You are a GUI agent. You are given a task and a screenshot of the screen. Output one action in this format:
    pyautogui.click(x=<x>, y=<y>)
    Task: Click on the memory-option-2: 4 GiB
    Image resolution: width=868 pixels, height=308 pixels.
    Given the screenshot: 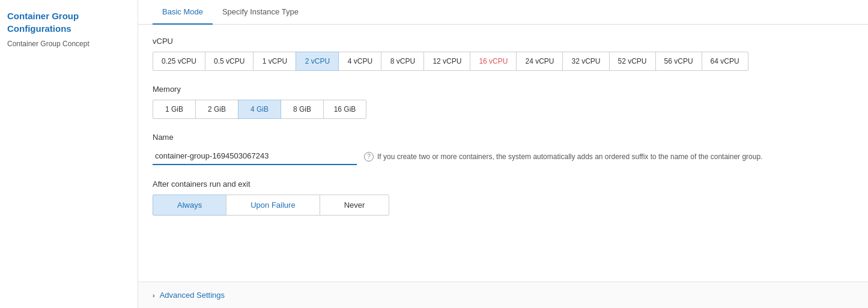 What is the action you would take?
    pyautogui.click(x=259, y=109)
    